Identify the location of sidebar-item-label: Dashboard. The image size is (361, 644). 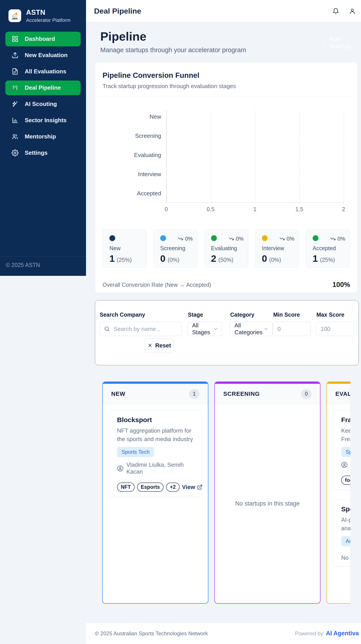
(40, 39).